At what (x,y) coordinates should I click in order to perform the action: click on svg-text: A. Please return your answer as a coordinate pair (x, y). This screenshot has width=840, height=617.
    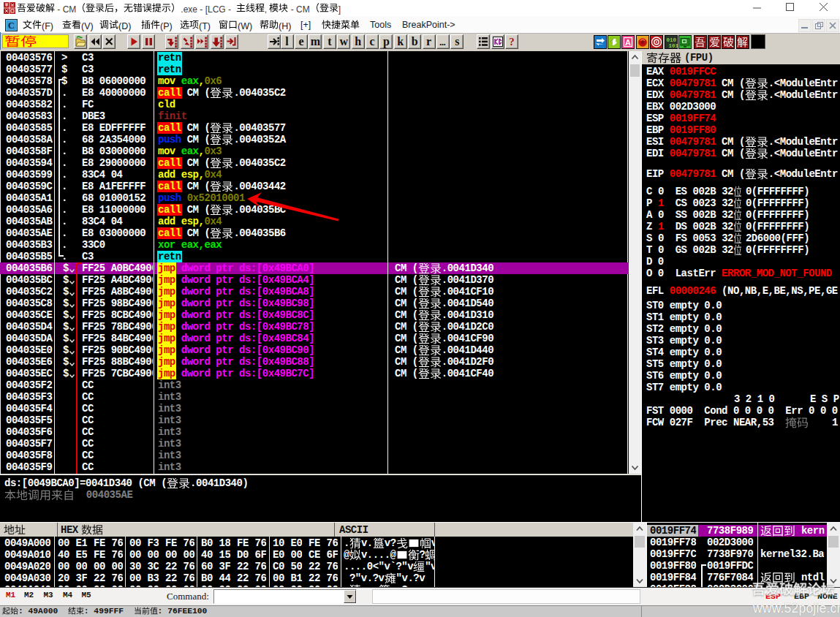
    Looking at the image, I should click on (628, 42).